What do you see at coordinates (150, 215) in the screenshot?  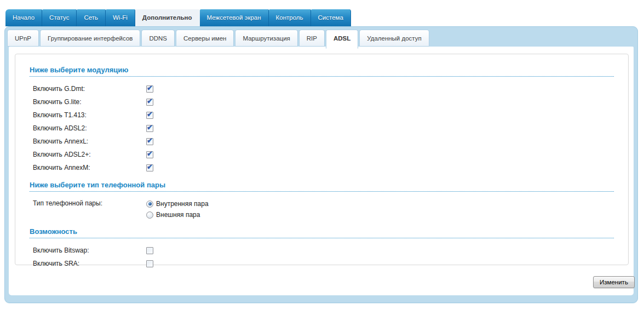 I see `external-pair-radio` at bounding box center [150, 215].